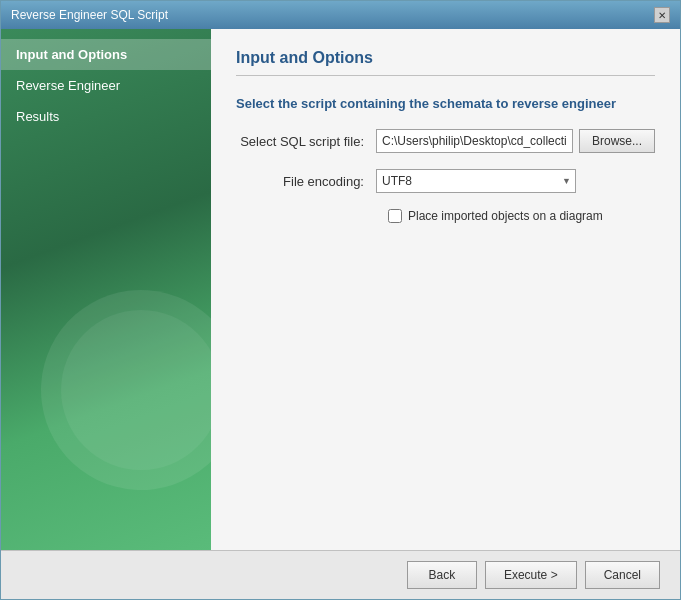  I want to click on sidebar-item-label: Input and Options, so click(72, 54).